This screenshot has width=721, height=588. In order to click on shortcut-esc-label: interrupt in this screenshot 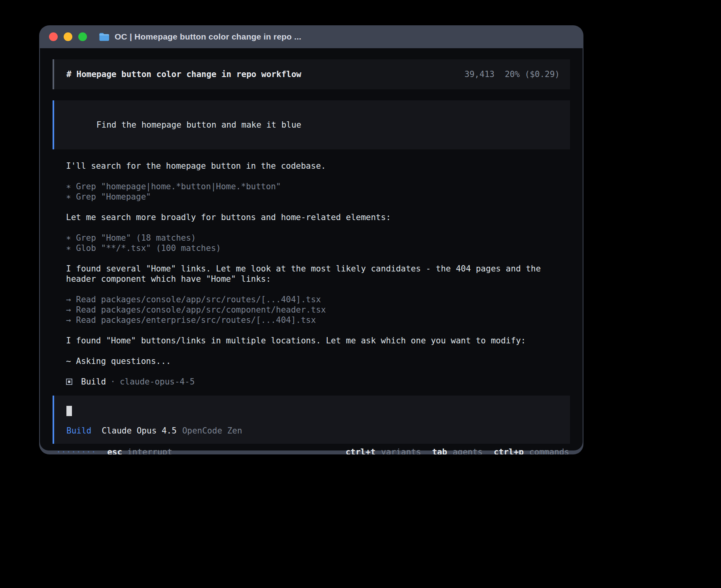, I will do `click(150, 450)`.